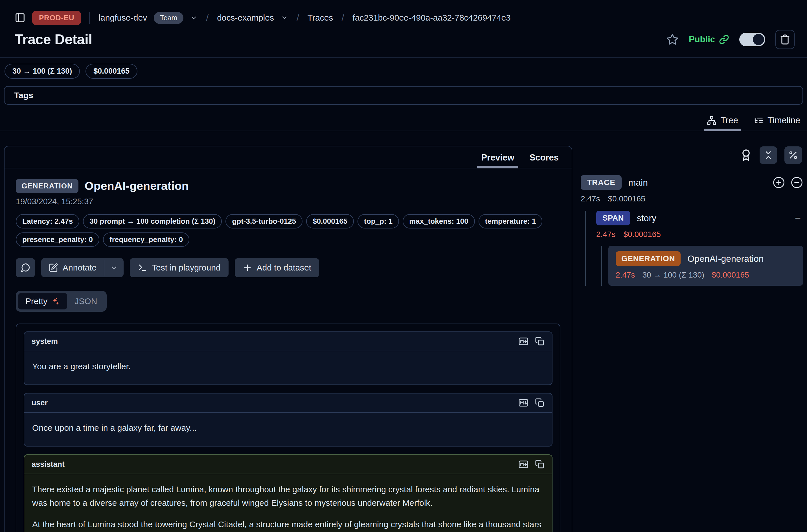  Describe the element at coordinates (45, 341) in the screenshot. I see `message-role: system` at that location.